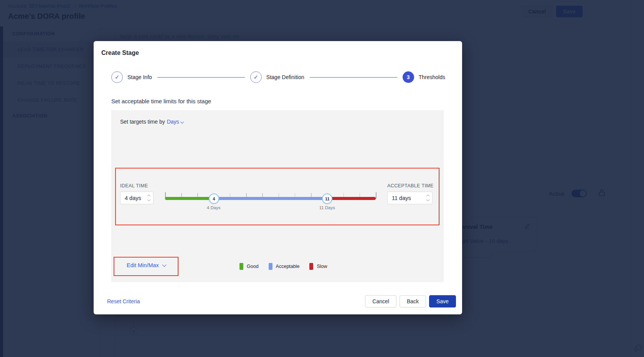 This screenshot has width=644, height=357. I want to click on step-thresholds: 3 Thresholds, so click(424, 77).